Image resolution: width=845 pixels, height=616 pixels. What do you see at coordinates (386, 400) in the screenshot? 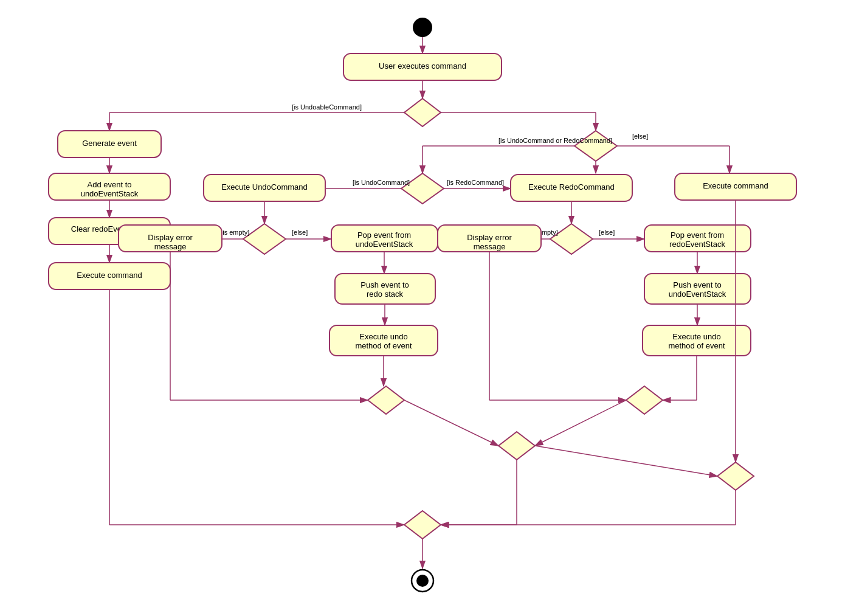
I see `diamond-merge1` at bounding box center [386, 400].